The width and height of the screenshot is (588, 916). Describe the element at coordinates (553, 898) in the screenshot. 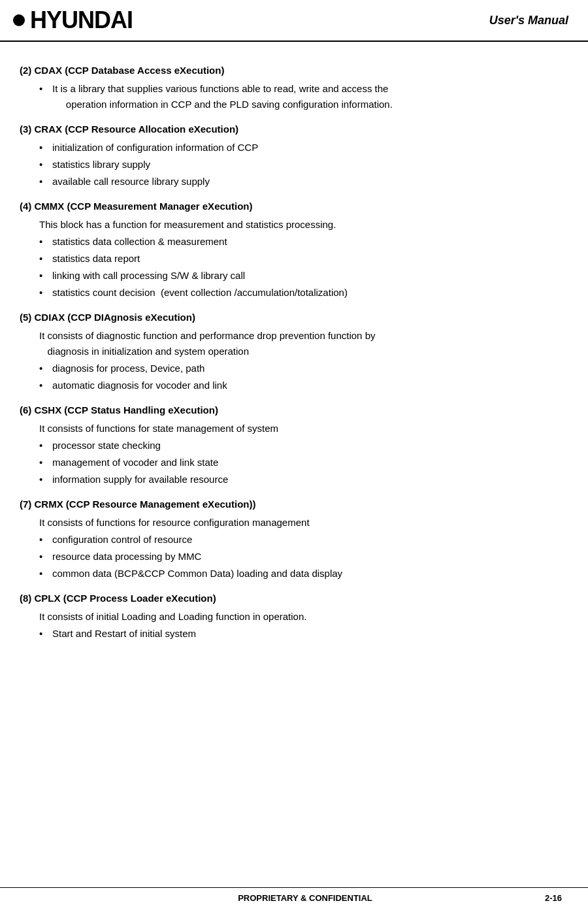

I see `footer-page-number: 2-16` at that location.